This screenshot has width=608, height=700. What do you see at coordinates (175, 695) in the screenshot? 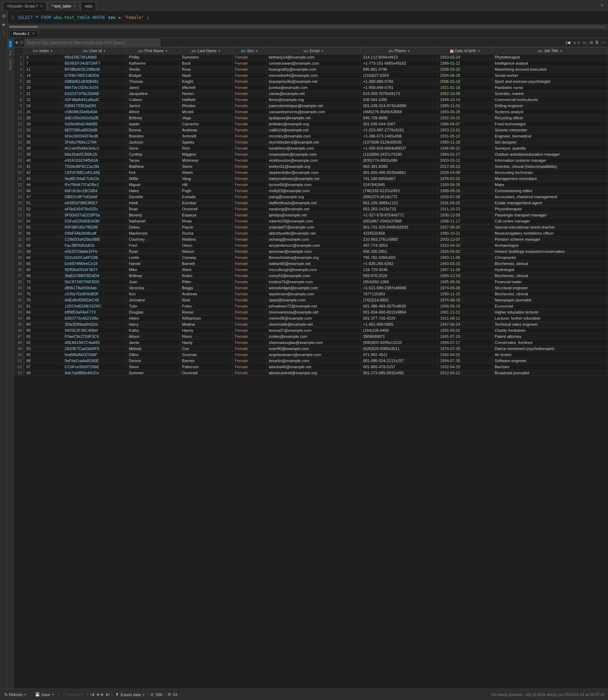
I see `page-size-value: 53` at bounding box center [175, 695].